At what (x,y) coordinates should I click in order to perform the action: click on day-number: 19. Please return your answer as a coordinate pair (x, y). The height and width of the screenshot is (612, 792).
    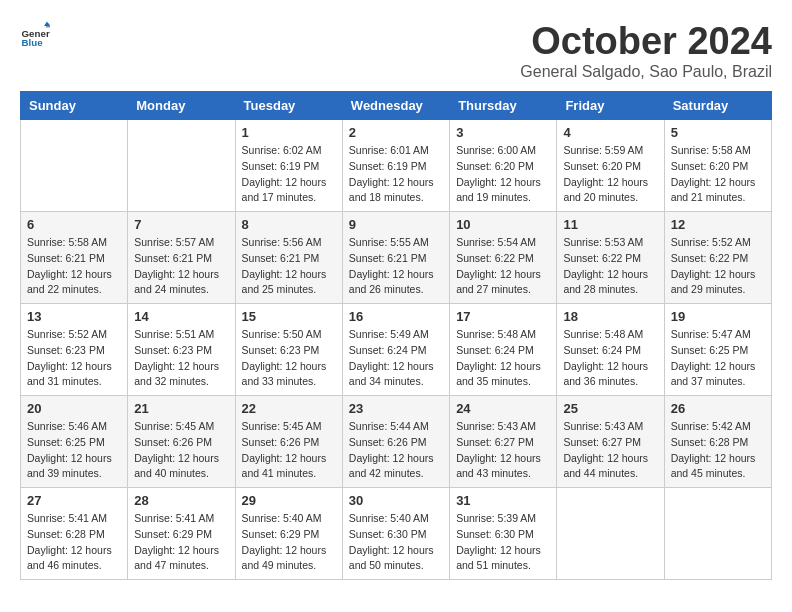
    Looking at the image, I should click on (718, 316).